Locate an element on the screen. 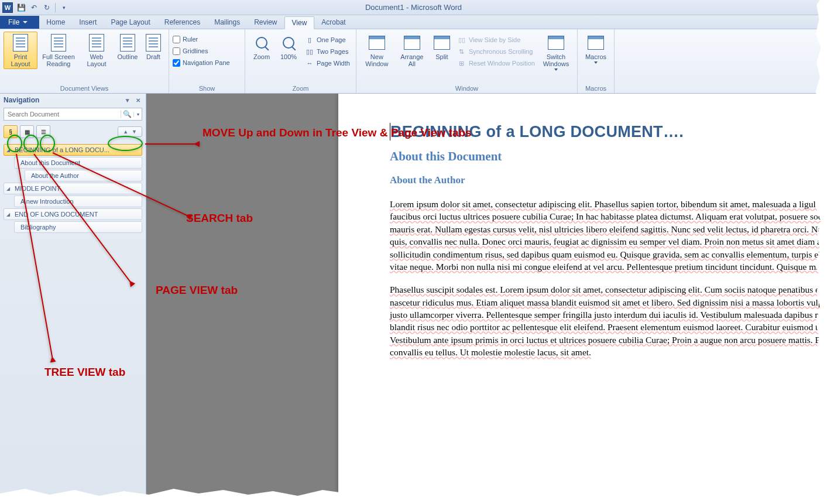 This screenshot has height=504, width=827. navpane-prev-icon: ▲ is located at coordinates (125, 132).